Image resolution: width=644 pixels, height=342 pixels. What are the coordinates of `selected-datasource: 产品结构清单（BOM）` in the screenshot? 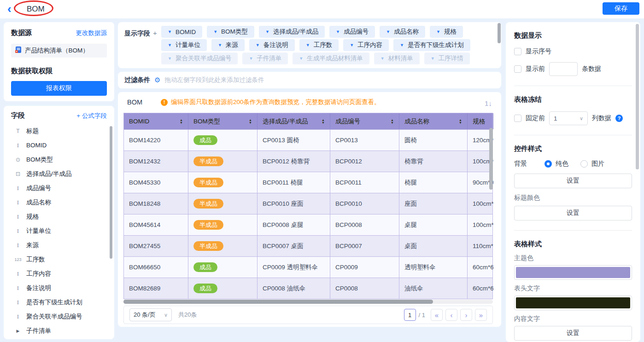 It's located at (59, 51).